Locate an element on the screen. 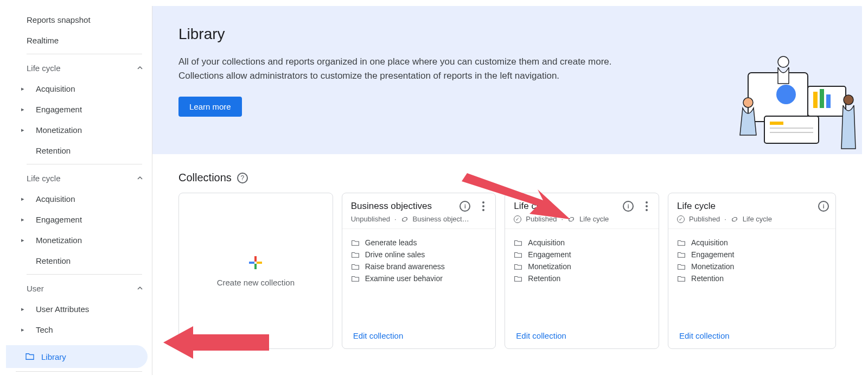  card-item: Generate leads is located at coordinates (419, 243).